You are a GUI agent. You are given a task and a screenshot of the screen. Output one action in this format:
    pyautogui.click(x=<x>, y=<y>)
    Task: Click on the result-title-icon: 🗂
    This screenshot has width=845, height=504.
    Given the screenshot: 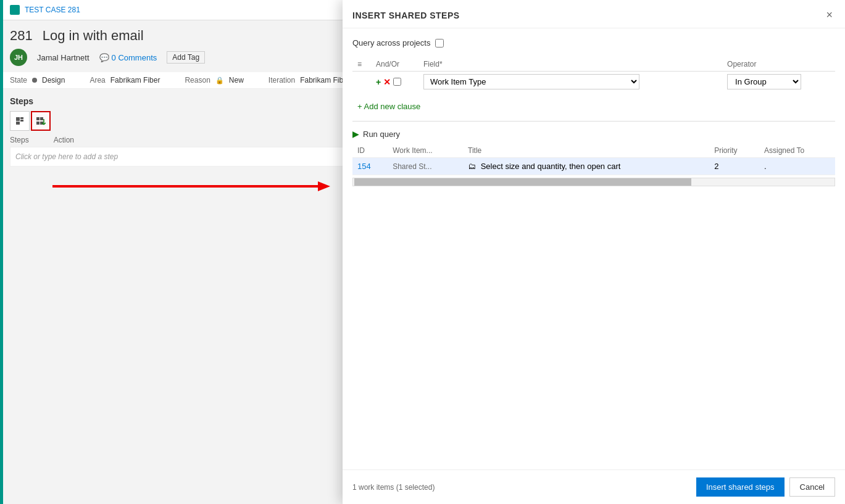 What is the action you would take?
    pyautogui.click(x=472, y=167)
    